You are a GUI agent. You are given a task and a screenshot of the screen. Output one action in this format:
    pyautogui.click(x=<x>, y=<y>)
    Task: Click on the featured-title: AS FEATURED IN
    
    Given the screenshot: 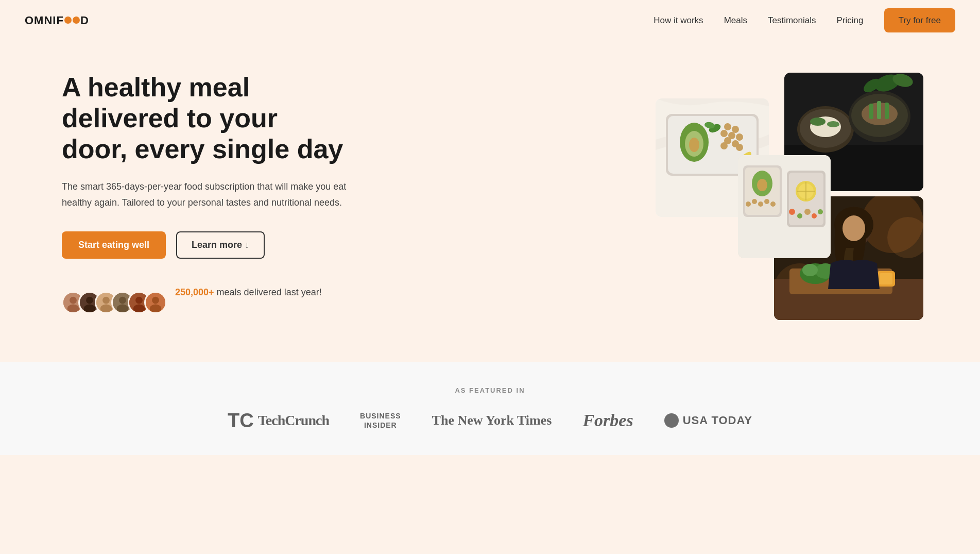 What is the action you would take?
    pyautogui.click(x=490, y=391)
    